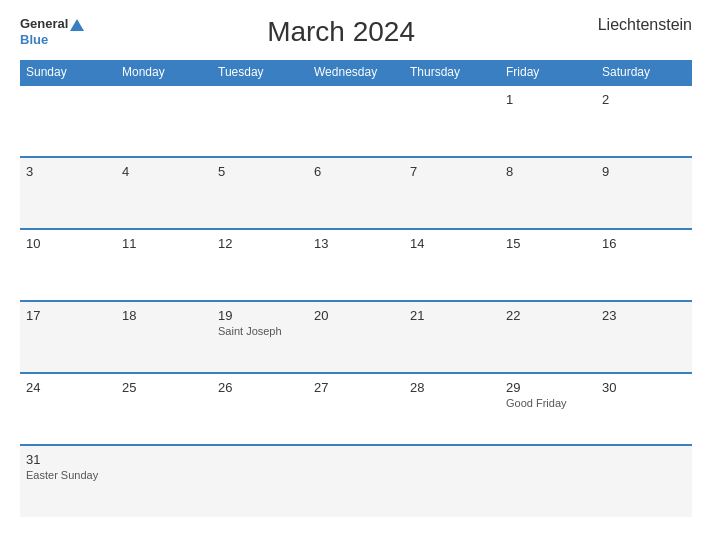 The image size is (712, 550). Describe the element at coordinates (452, 172) in the screenshot. I see `day-number: 7` at that location.